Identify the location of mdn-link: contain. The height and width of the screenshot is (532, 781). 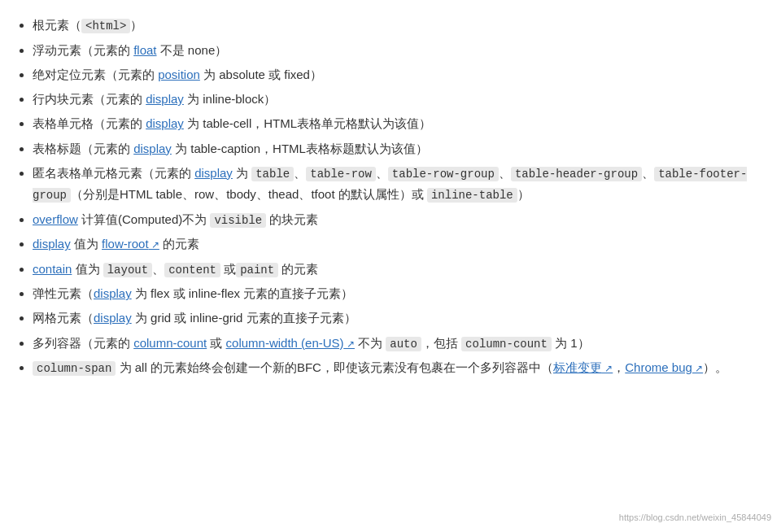
(52, 268).